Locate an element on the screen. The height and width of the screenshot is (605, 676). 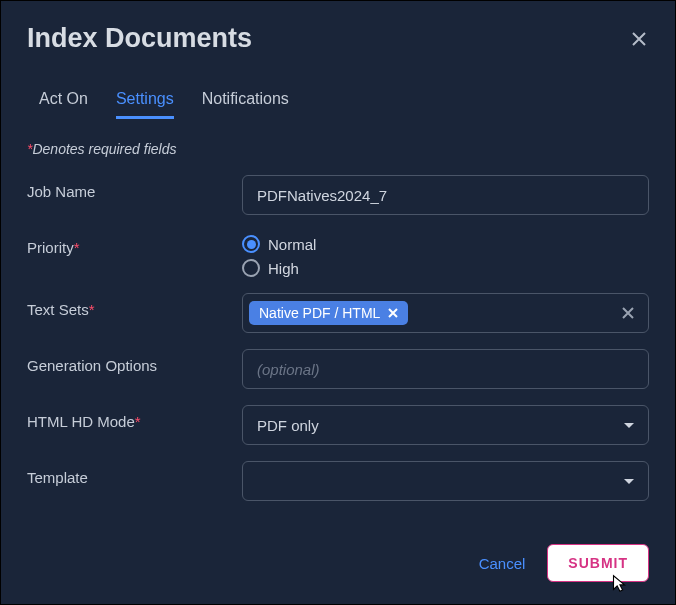
row-priority: Priority* Normal High is located at coordinates (338, 254).